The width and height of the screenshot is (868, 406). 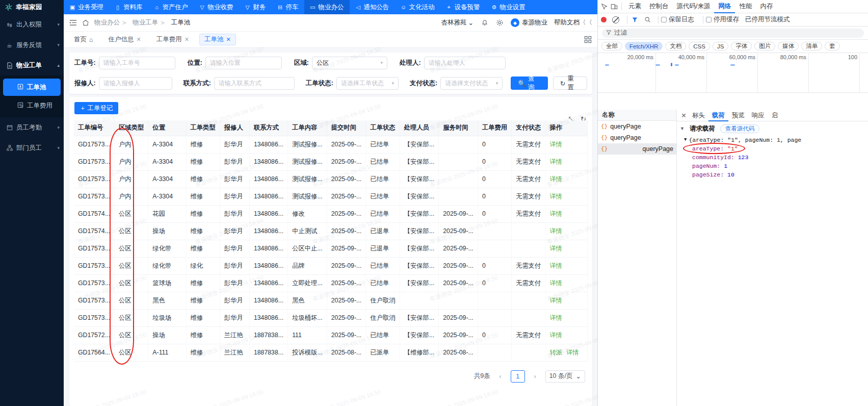 What do you see at coordinates (216, 7) in the screenshot?
I see `nav-item-fees: ▽物业收费` at bounding box center [216, 7].